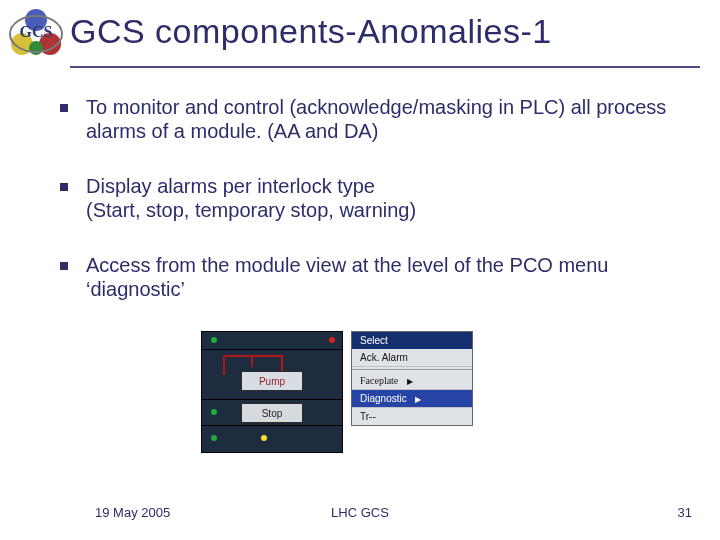  I want to click on footer-page-number: 31, so click(685, 512).